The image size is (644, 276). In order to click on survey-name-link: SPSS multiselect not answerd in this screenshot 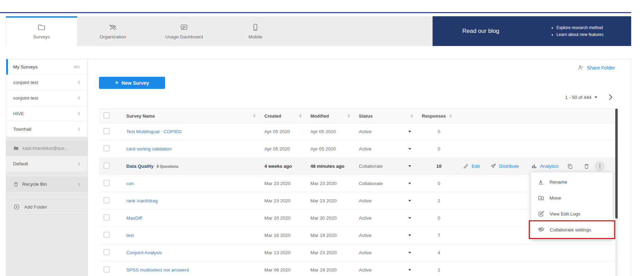, I will do `click(158, 270)`.